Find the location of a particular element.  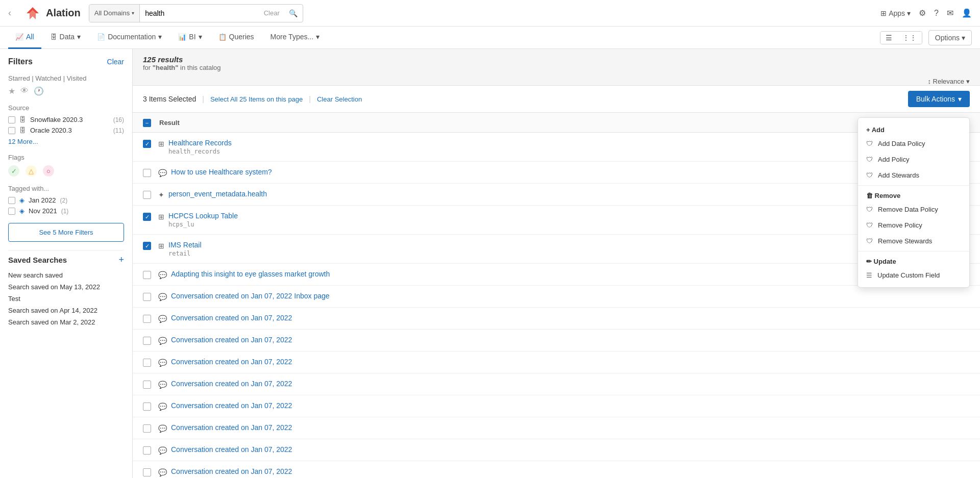

dropdown-update-custom-field: ☰ Update Custom Field is located at coordinates (914, 275).